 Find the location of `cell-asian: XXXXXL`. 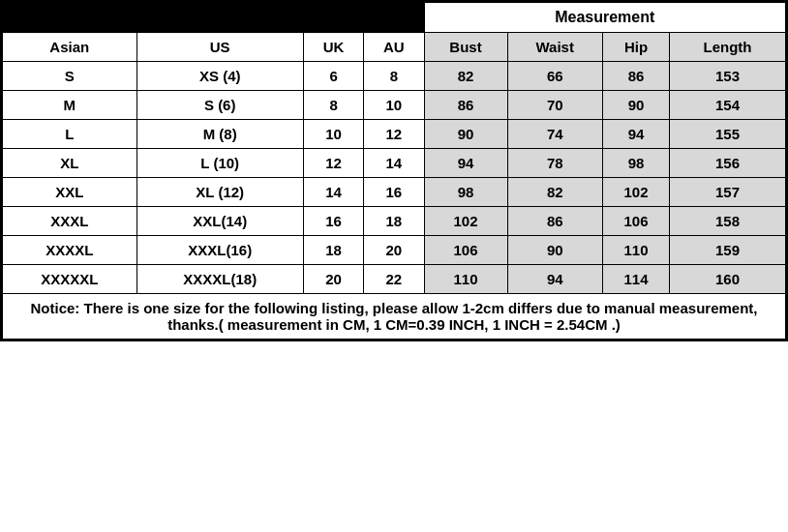

cell-asian: XXXXXL is located at coordinates (70, 280).